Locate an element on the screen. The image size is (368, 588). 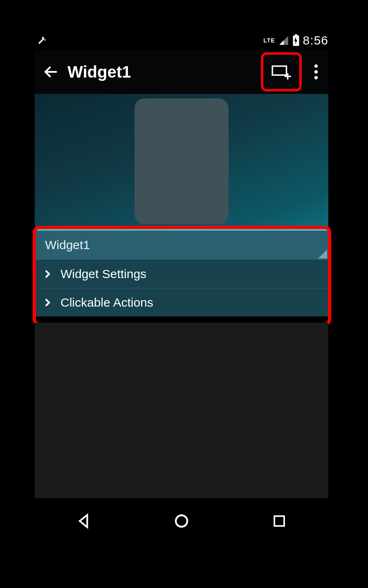
nav-home-button is located at coordinates (182, 521).